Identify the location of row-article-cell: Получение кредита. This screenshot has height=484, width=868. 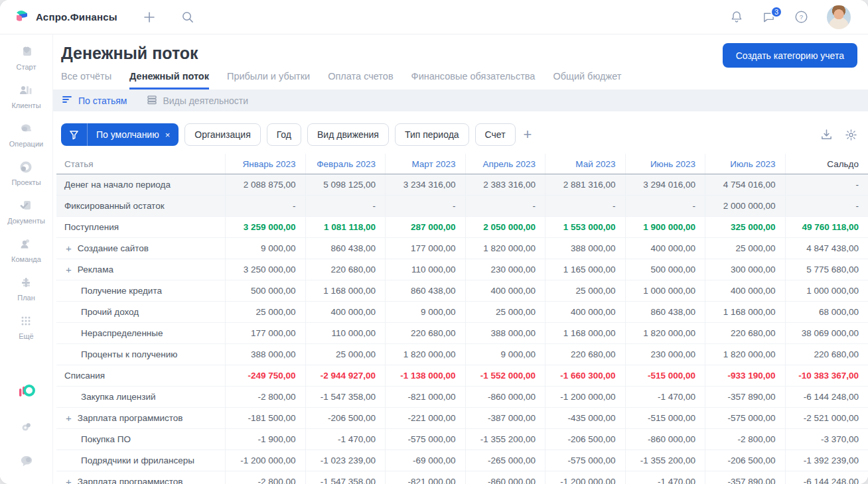
(141, 290).